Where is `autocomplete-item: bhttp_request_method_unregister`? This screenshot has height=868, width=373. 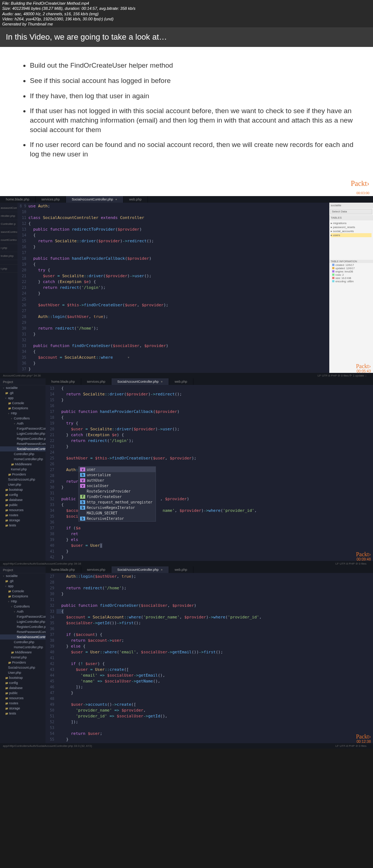 autocomplete-item: bhttp_request_method_unregister is located at coordinates (117, 502).